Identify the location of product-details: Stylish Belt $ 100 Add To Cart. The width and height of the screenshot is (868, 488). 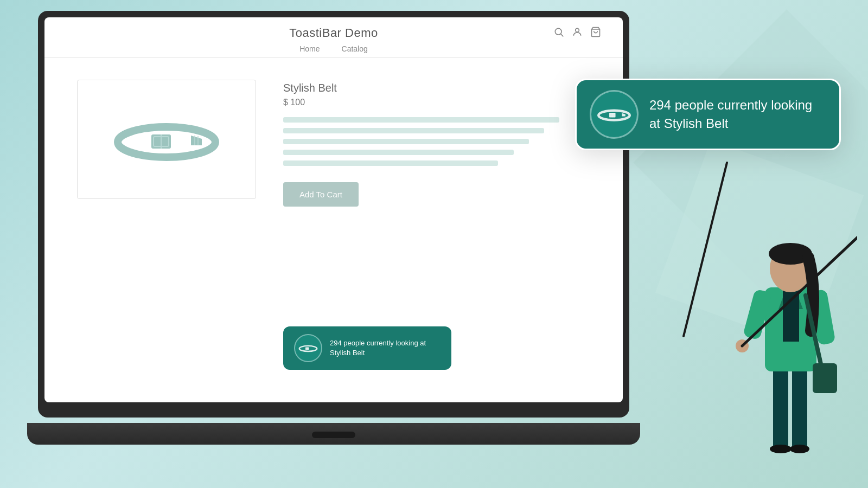
(437, 143).